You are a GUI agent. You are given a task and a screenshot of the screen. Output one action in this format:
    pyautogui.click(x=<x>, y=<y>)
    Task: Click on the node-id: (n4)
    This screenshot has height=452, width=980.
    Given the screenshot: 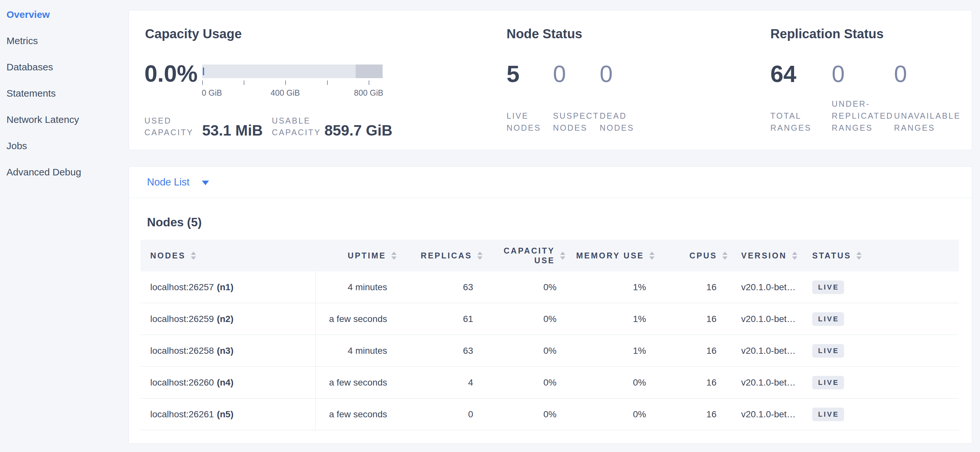 What is the action you would take?
    pyautogui.click(x=225, y=382)
    